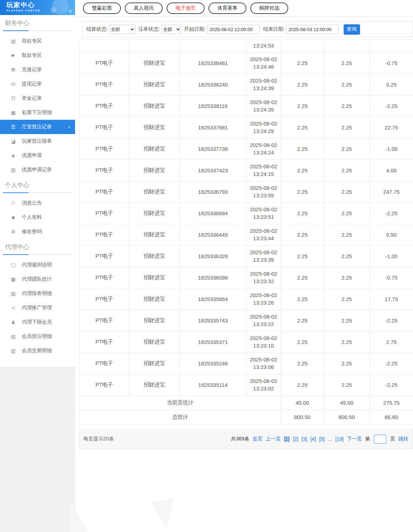  What do you see at coordinates (269, 8) in the screenshot?
I see `nav-tab: 棋牌对战` at bounding box center [269, 8].